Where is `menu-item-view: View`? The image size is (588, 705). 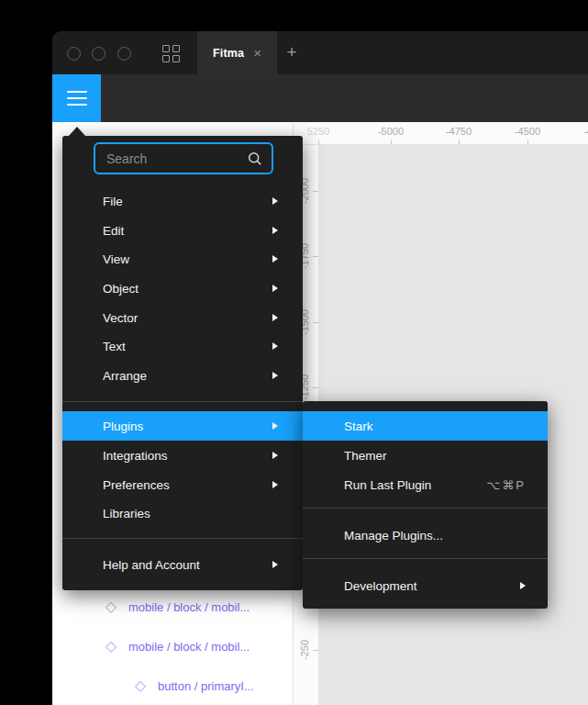 menu-item-view: View is located at coordinates (183, 259).